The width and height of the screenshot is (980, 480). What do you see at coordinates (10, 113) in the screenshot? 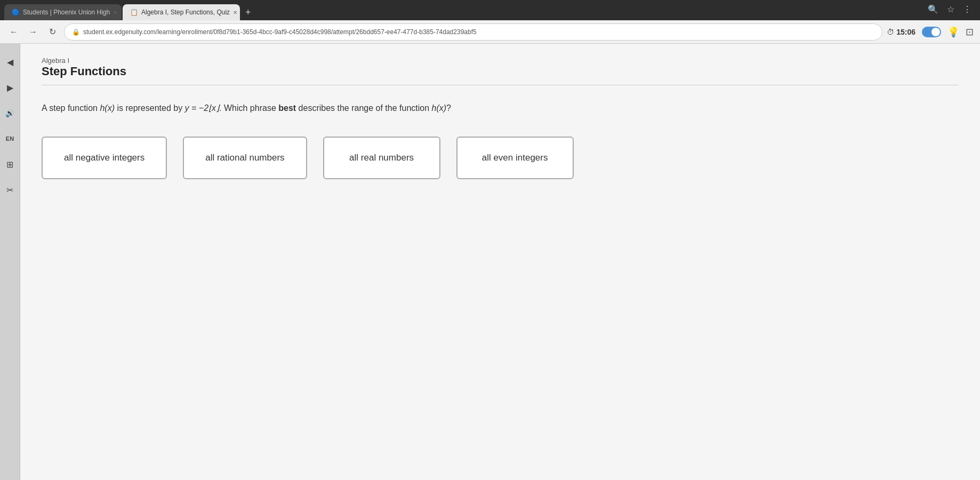
I see `sidebar-volume-icon: 🔊` at bounding box center [10, 113].